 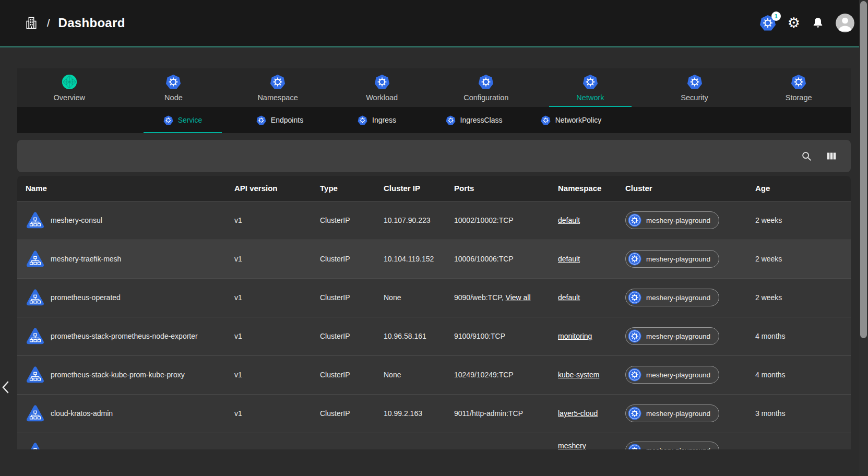 What do you see at coordinates (419, 188) in the screenshot?
I see `column-header-cluster-ip: Cluster IP` at bounding box center [419, 188].